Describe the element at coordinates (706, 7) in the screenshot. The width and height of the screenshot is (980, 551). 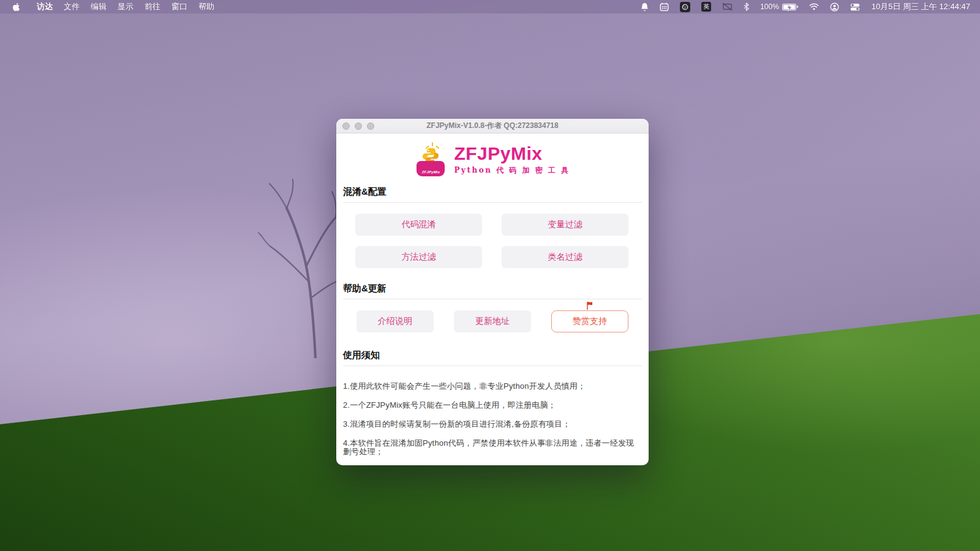
I see `input-method-badge: 英` at that location.